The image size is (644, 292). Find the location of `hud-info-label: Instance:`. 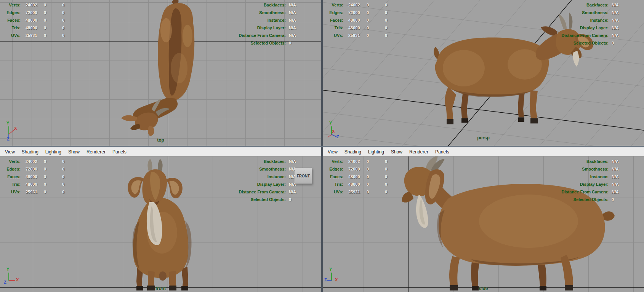

hud-info-label: Instance: is located at coordinates (578, 177).